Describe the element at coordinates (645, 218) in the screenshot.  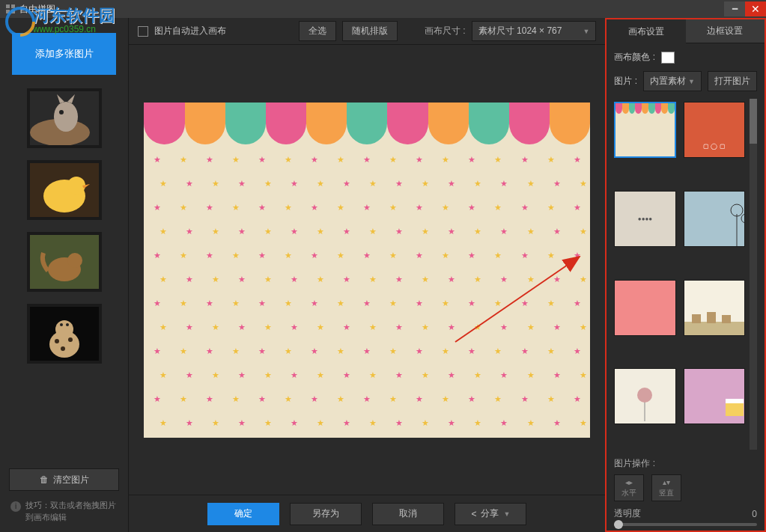
I see `material-item: ●●●●` at that location.